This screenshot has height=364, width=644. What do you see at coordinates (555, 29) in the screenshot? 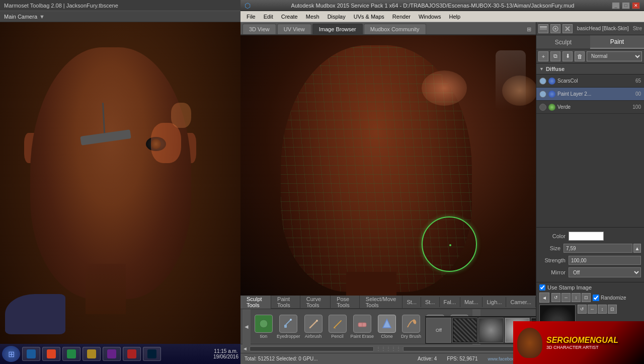
I see `rs-icon-paint` at bounding box center [555, 29].